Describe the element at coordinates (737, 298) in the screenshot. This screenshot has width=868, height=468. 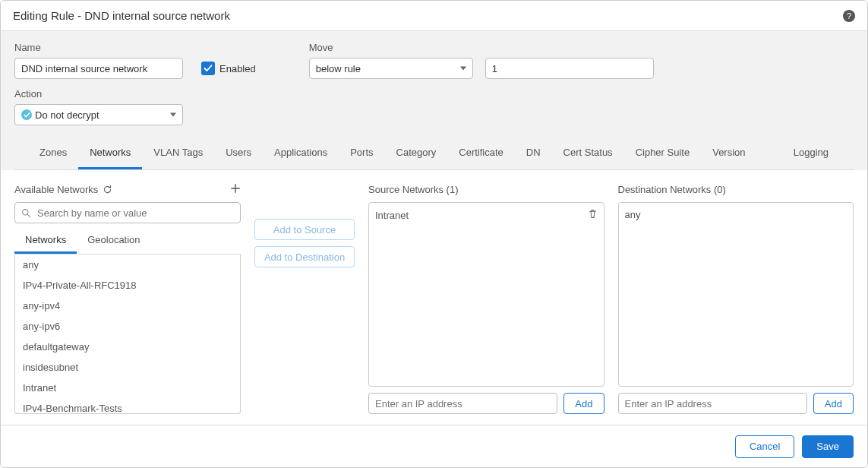
I see `destination-networks-column: Destination Networks (0) any Add` at that location.